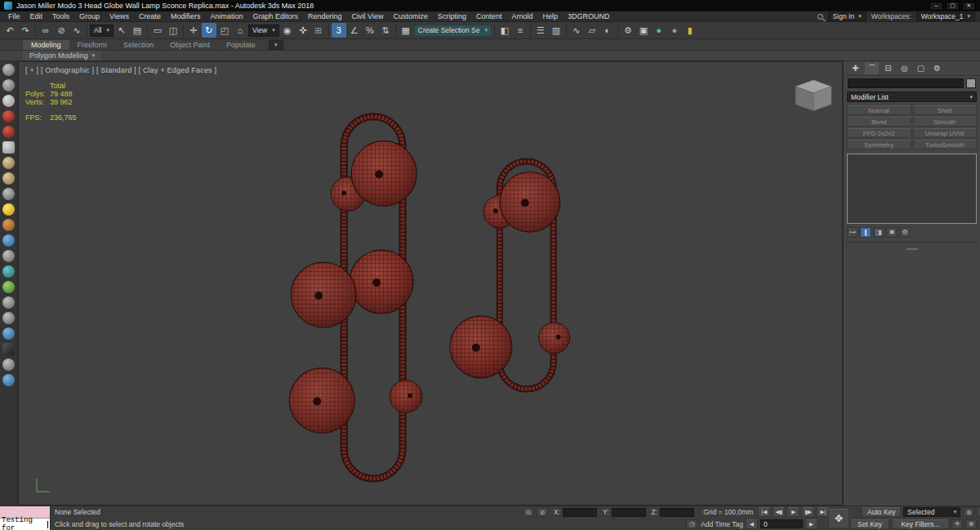  What do you see at coordinates (577, 30) in the screenshot?
I see `curve-editor-icon: ∿` at bounding box center [577, 30].